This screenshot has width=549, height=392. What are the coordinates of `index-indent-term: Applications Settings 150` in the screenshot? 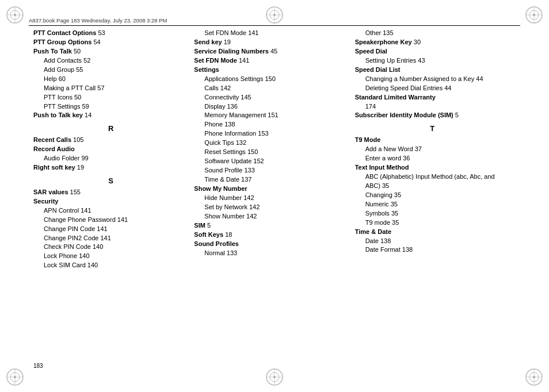 It's located at (272, 79).